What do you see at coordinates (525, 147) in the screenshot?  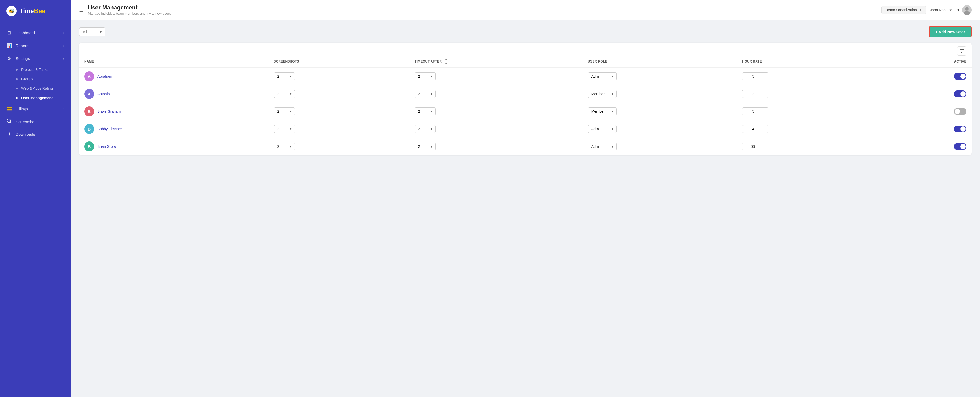 I see `table-row: B Brian Shaw 2 1345 ▼ 2 1345 ▼ Admin Mem…` at bounding box center [525, 147].